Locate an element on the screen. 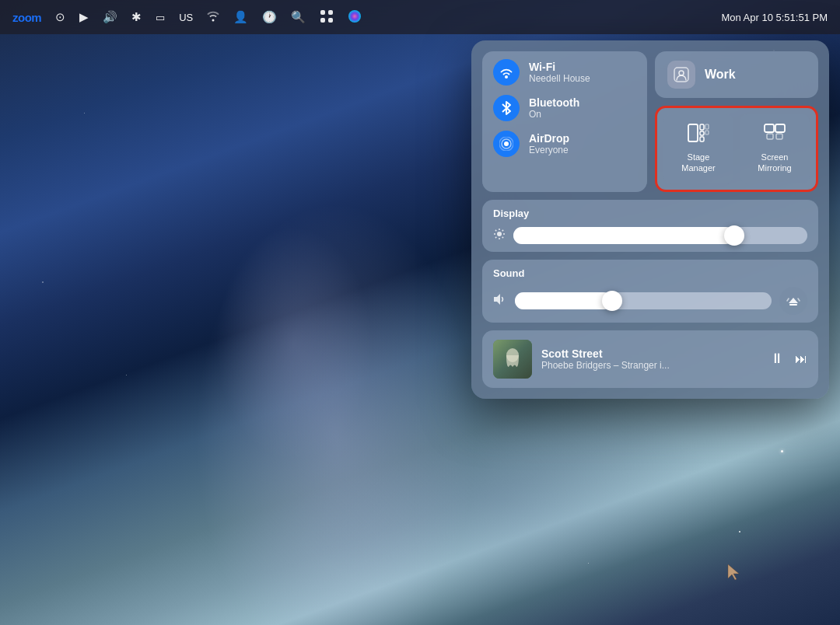 The height and width of the screenshot is (625, 840). airdrop-text: AirDrop Everyone is located at coordinates (549, 144).